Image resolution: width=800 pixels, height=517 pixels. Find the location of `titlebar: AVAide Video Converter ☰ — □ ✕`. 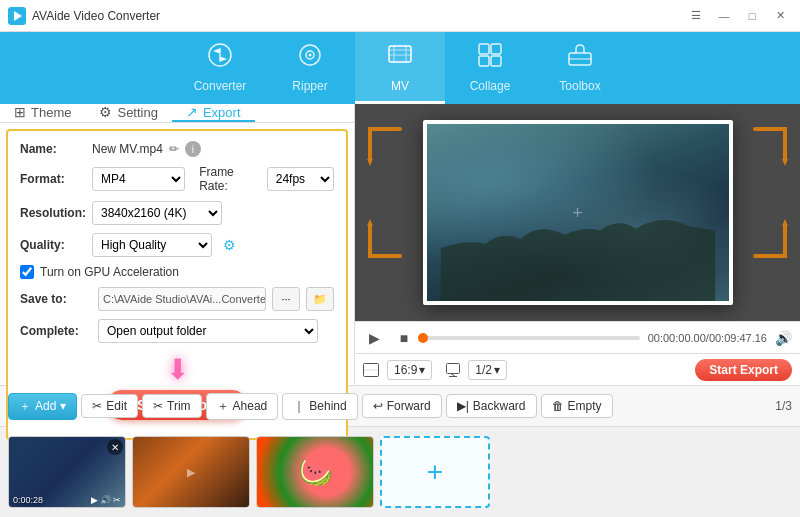

titlebar: AVAide Video Converter ☰ — □ ✕ is located at coordinates (400, 16).